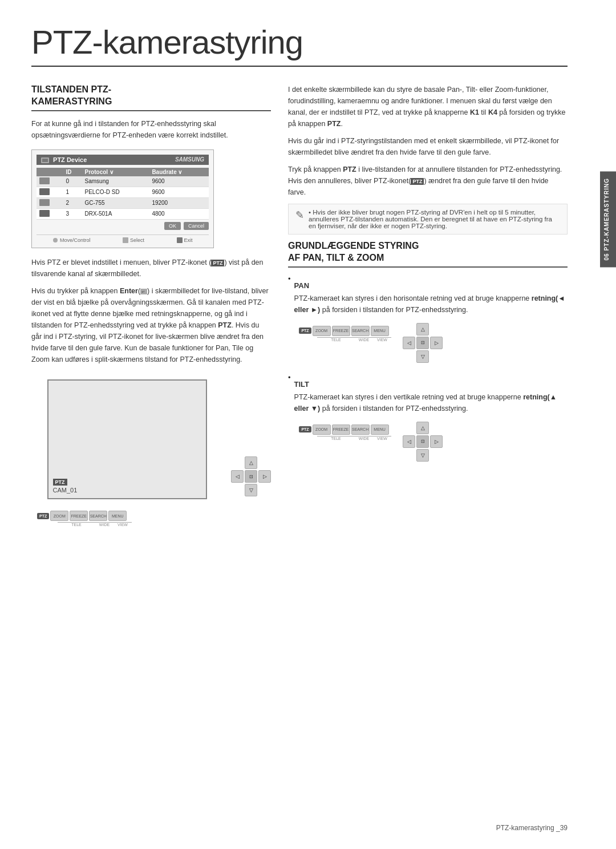  I want to click on right-para2: Hvis du går ind i PTZ-styringstilstanden…, so click(428, 147).